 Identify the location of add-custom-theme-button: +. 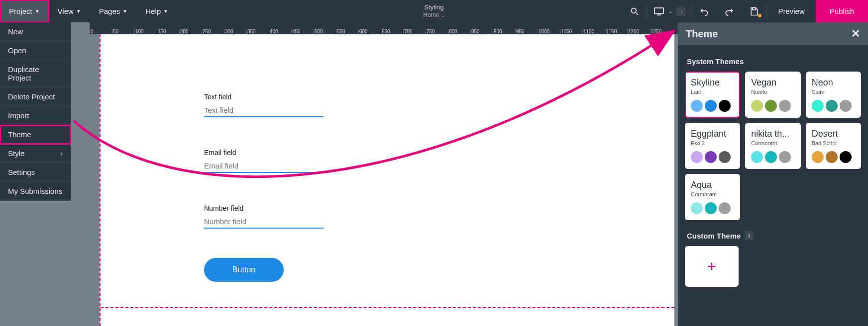
(712, 266).